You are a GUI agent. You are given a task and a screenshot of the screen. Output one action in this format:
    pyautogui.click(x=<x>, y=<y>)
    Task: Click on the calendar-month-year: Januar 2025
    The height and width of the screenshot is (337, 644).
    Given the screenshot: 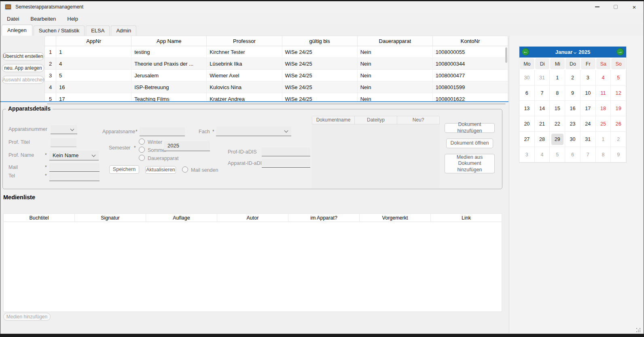 What is the action you would take?
    pyautogui.click(x=573, y=52)
    